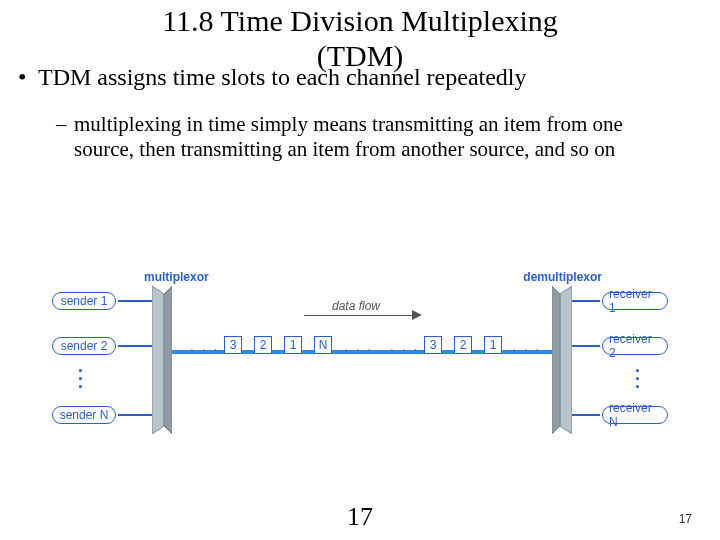 This screenshot has width=720, height=540. I want to click on data-flow-label: data flow, so click(356, 306).